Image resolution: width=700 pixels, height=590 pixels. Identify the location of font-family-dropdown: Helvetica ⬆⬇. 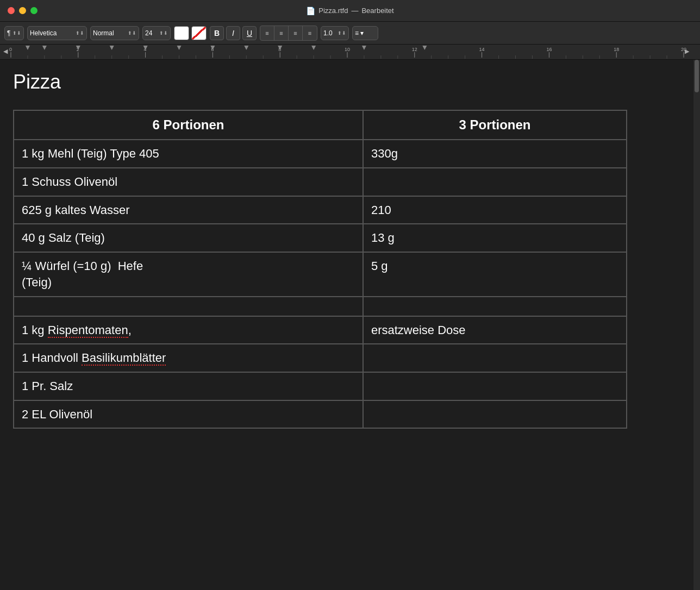
(57, 33).